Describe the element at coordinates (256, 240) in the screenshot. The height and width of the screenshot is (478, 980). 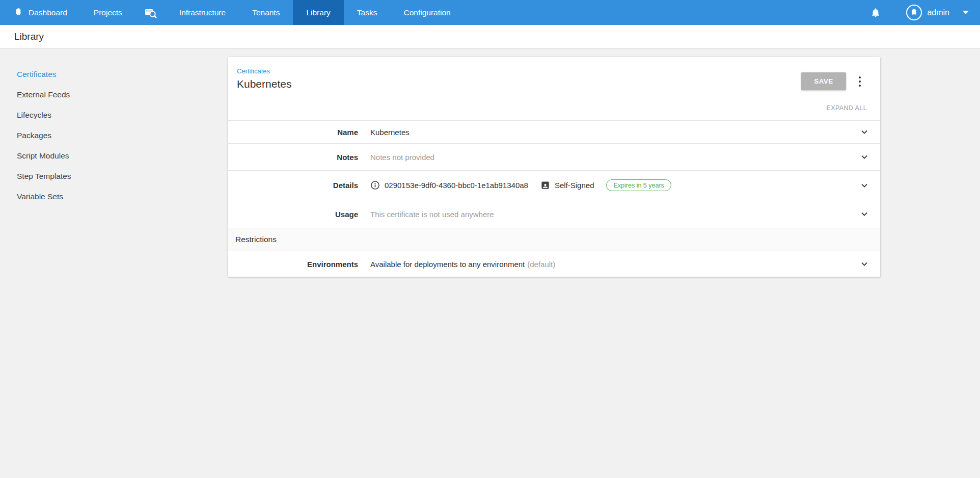
I see `section-title: Restrictions` at that location.